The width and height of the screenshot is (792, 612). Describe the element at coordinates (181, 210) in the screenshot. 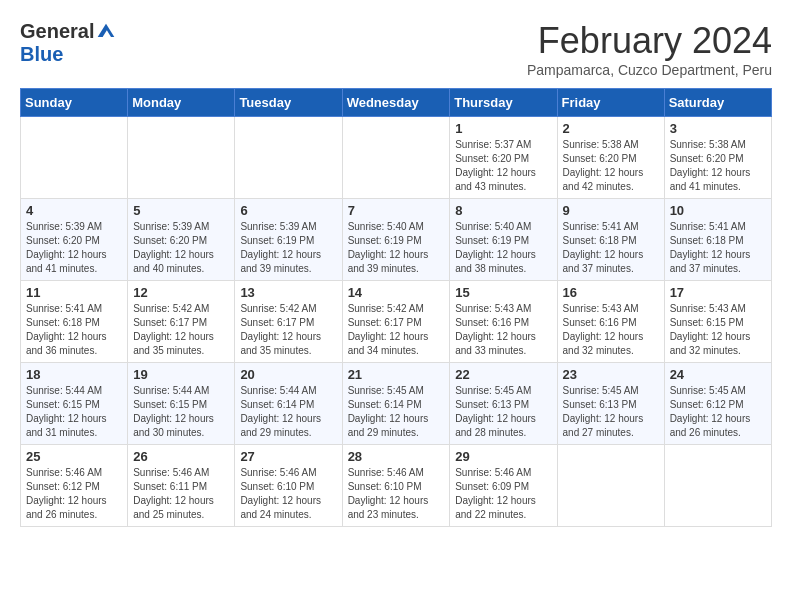

I see `day-number: 5` at that location.